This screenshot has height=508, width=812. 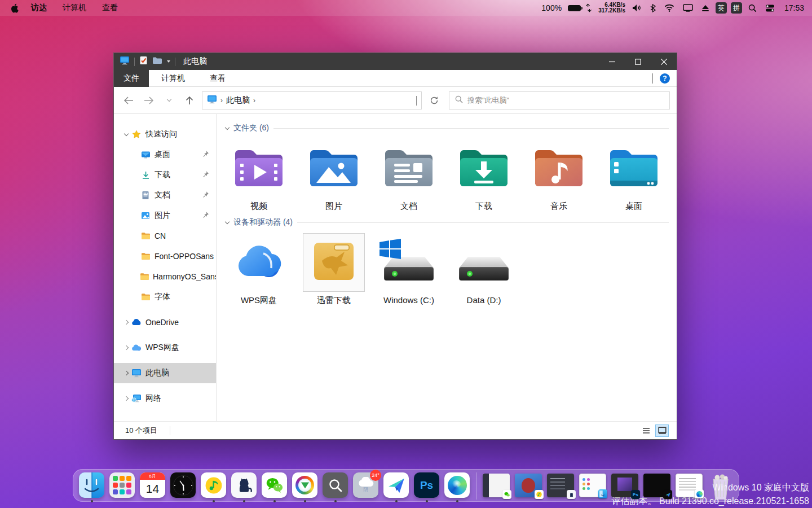 I want to click on sidebar-item-wps-cloud: WPS网盘, so click(x=165, y=348).